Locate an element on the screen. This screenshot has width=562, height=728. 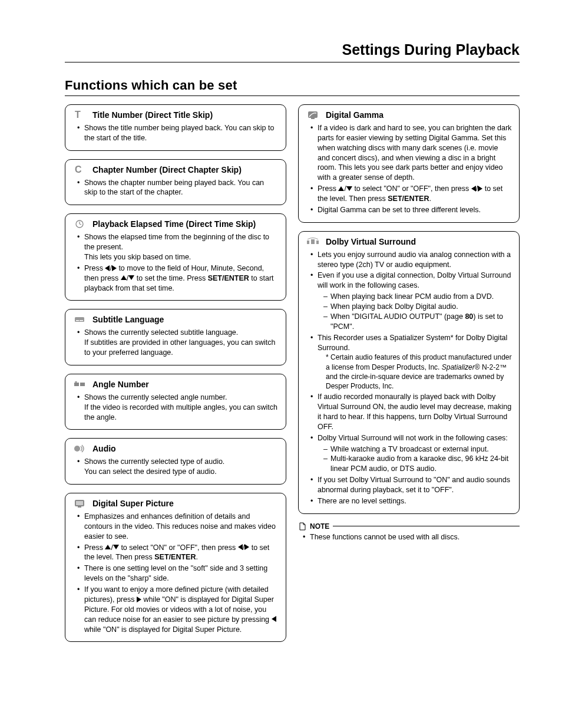
bullet-item: Shows the chapter number being played ba… is located at coordinates (178, 188).